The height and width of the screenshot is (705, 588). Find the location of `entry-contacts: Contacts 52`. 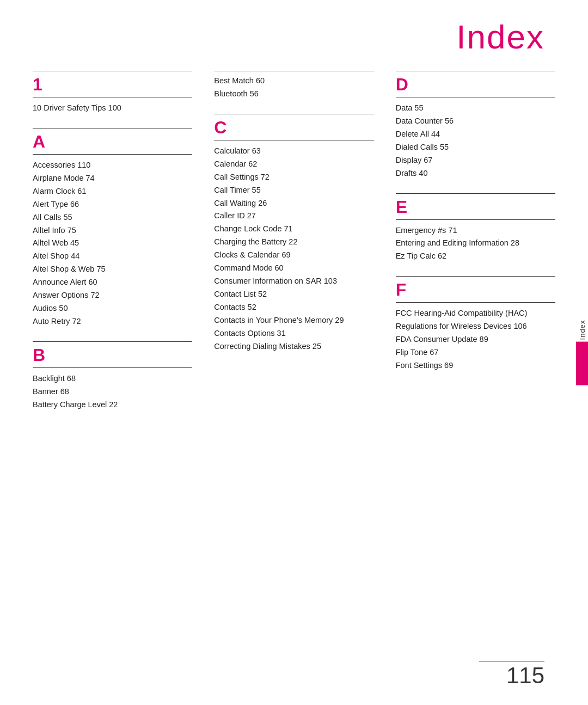

entry-contacts: Contacts 52 is located at coordinates (294, 308).